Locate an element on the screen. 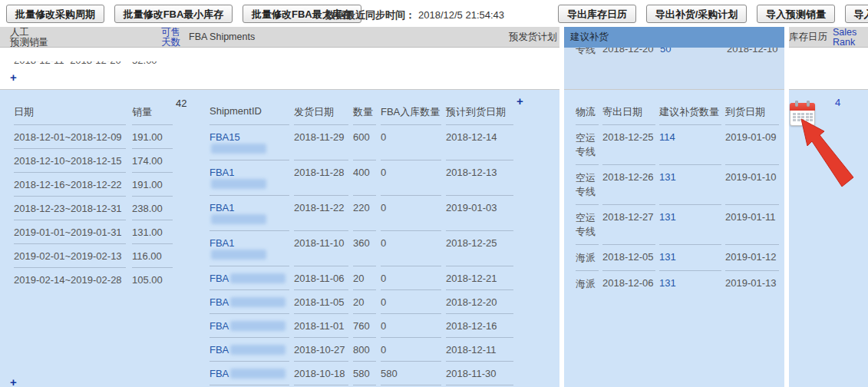 The height and width of the screenshot is (387, 868). shipment-eta-cell: 2019-01-03 is located at coordinates (480, 213).